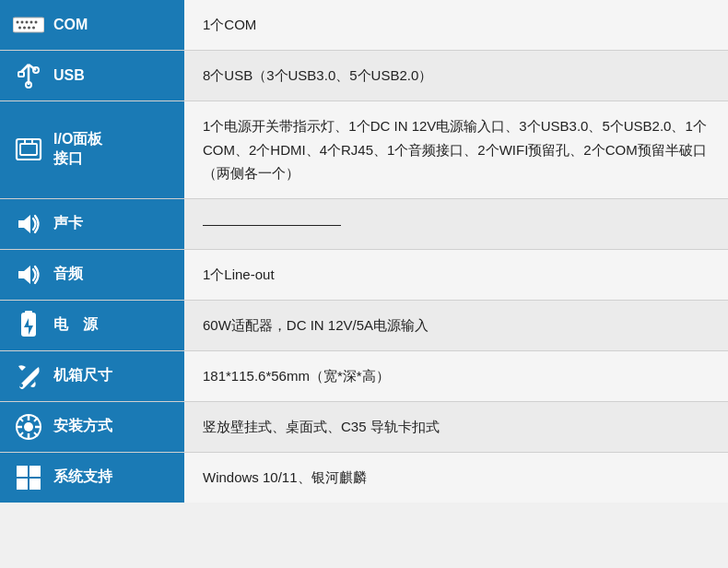 The image size is (728, 568). Describe the element at coordinates (112, 325) in the screenshot. I see `power-label: 电 源` at that location.